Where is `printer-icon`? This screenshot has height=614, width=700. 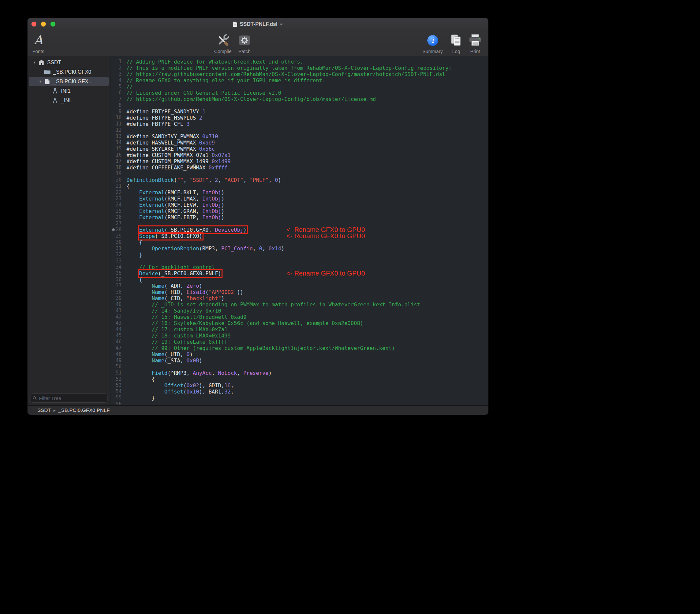
printer-icon is located at coordinates (475, 40).